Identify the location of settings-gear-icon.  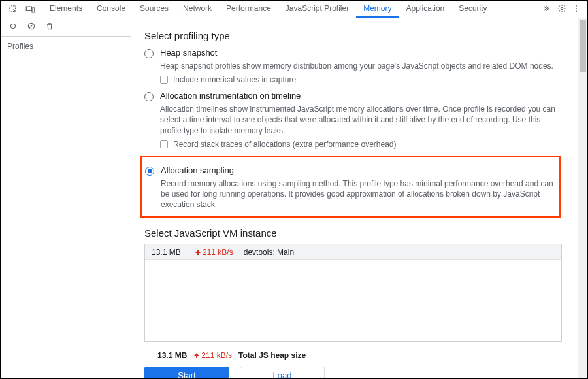
(562, 9).